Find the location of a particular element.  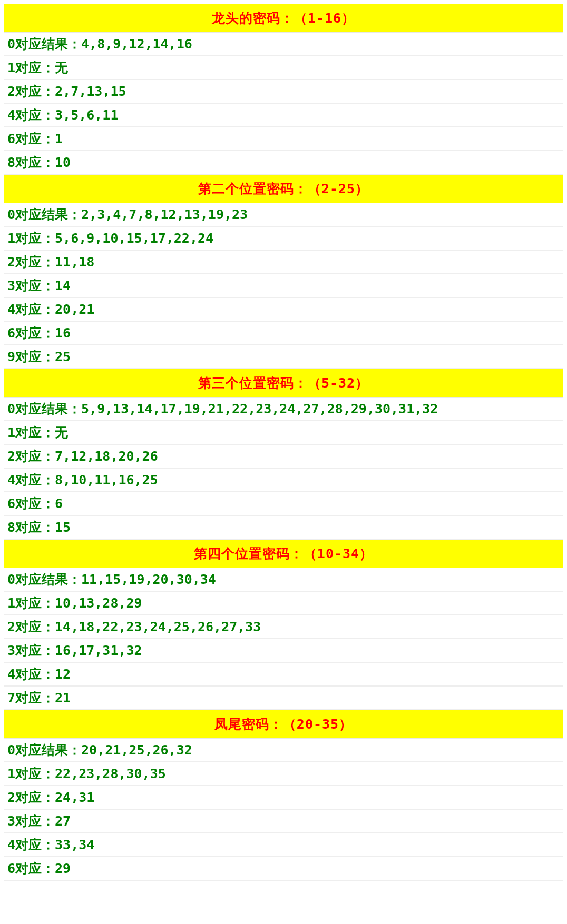

section-header-4: 第四个位置密码：（10-34） is located at coordinates (284, 554).